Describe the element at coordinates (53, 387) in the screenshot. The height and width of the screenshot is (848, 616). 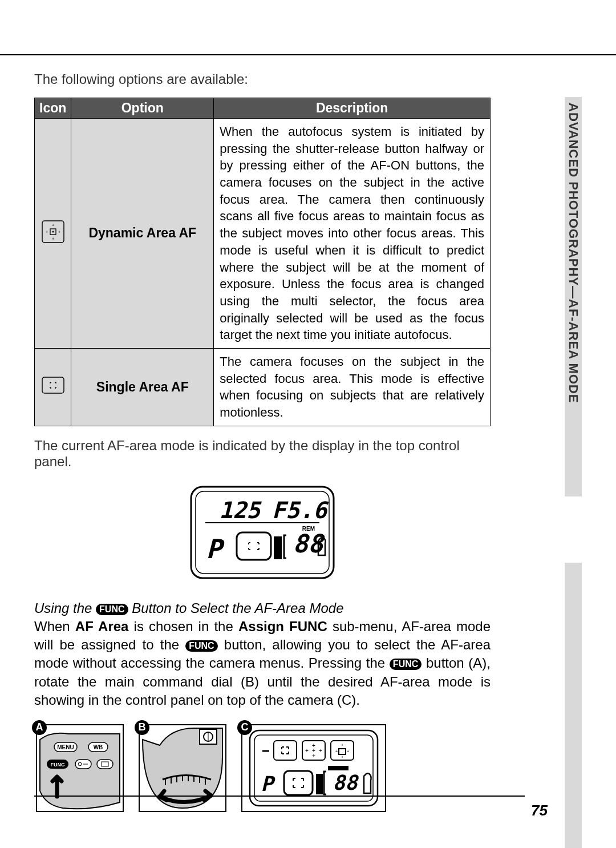
I see `single-area-icon` at that location.